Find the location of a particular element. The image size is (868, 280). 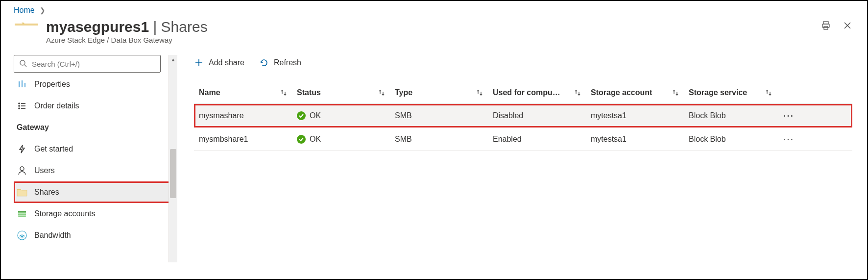

column-header-status: Status is located at coordinates (341, 93).